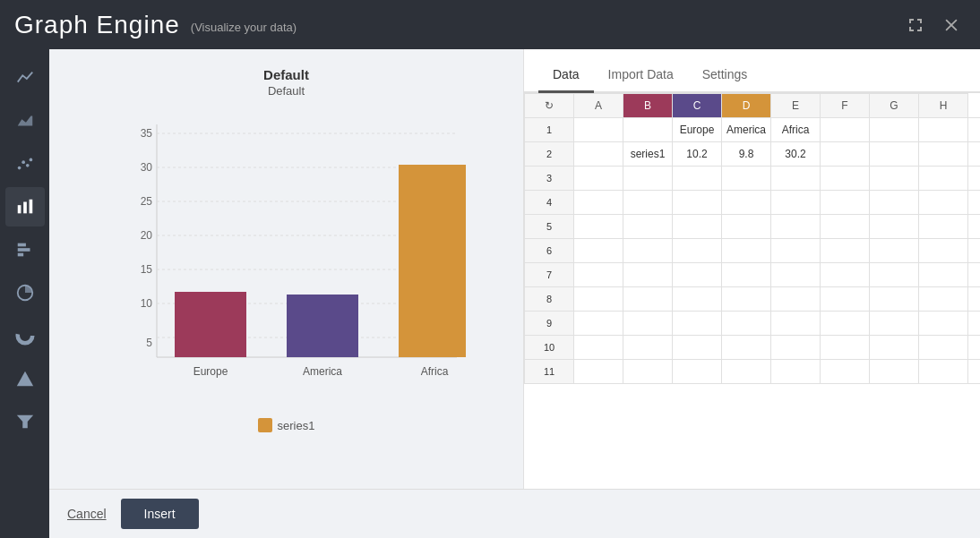 The height and width of the screenshot is (538, 980). I want to click on cell-r8-c5, so click(846, 299).